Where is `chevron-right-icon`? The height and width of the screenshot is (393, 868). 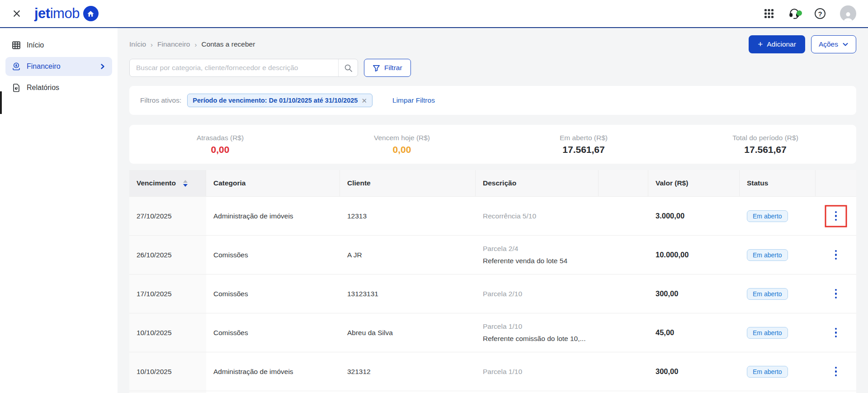
chevron-right-icon is located at coordinates (103, 66).